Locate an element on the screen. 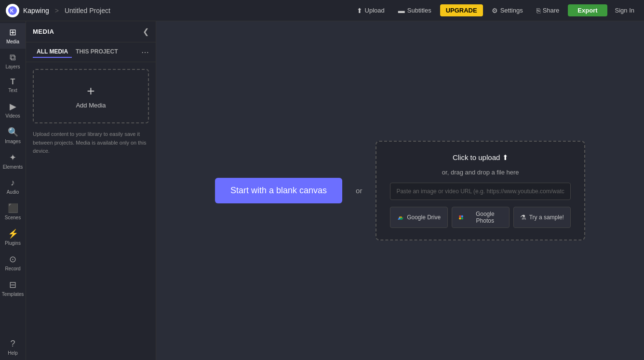 Image resolution: width=644 pixels, height=360 pixels. sidebar-item-text: T Text is located at coordinates (13, 86).